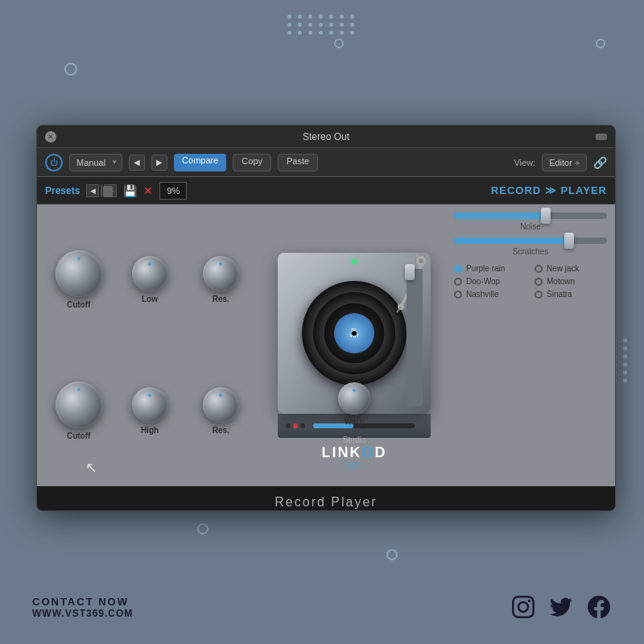 Image resolution: width=644 pixels, height=644 pixels. What do you see at coordinates (354, 262) in the screenshot?
I see `turntable-led` at bounding box center [354, 262].